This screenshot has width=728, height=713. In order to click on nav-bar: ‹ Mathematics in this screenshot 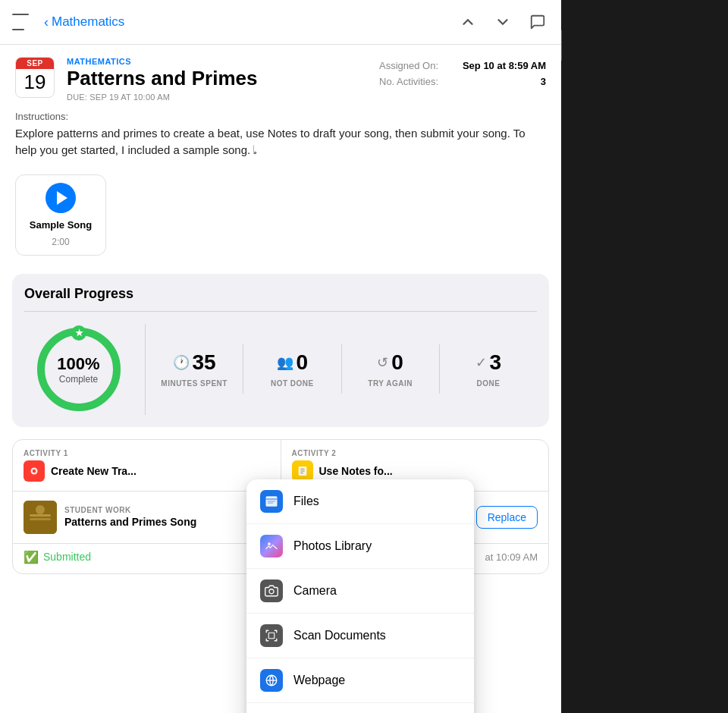, I will do `click(281, 23)`.